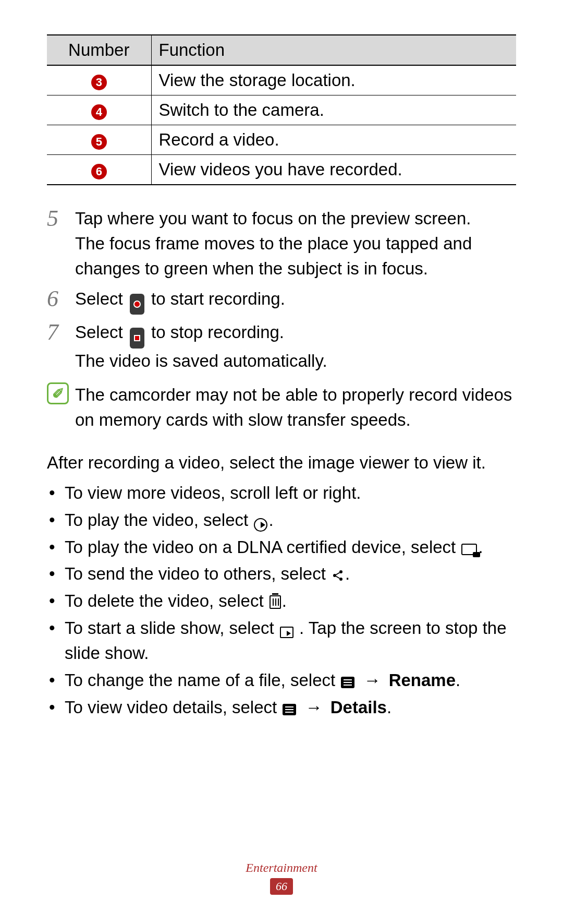 The height and width of the screenshot is (924, 563). I want to click on note-block: ✐ The camcorder may not be able to prope…, so click(282, 407).